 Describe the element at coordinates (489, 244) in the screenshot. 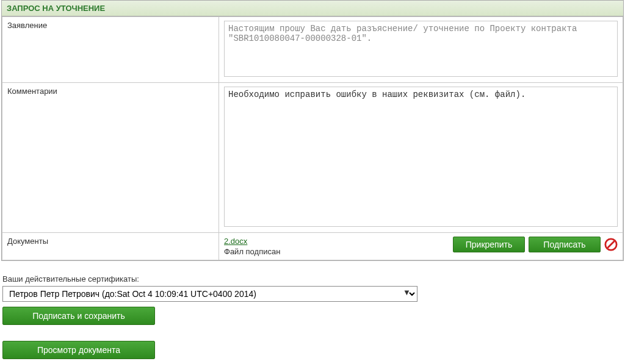

I see `attach-button: Прикрепить` at that location.